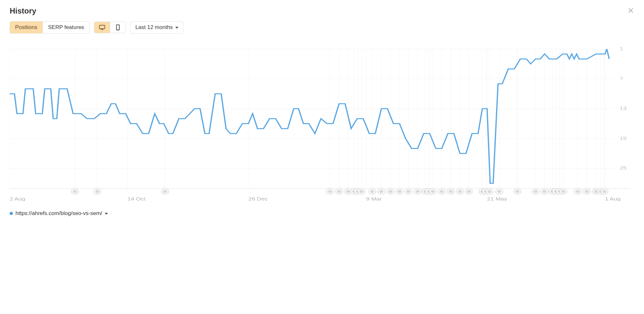  I want to click on svg-text: 14 Oct, so click(137, 199).